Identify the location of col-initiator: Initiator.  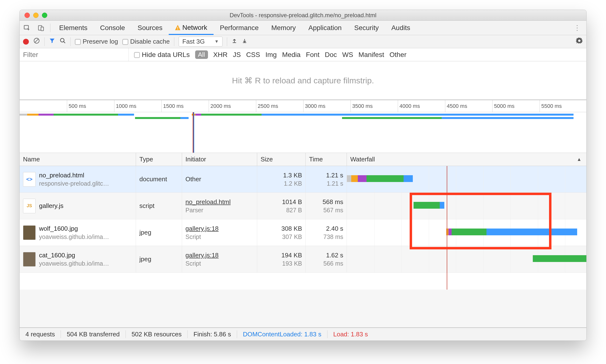
(220, 159).